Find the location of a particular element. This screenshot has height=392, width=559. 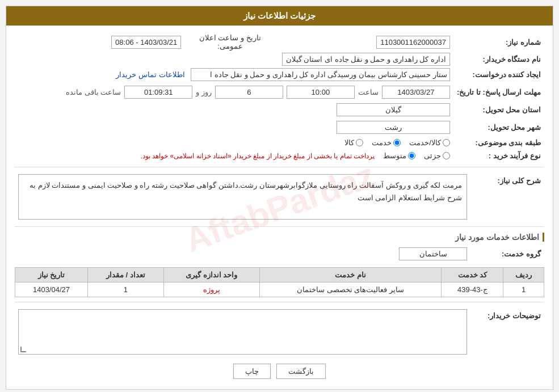

mohlet-label: مهلت ارسال پاسخ: تا تاریخ: is located at coordinates (499, 92).